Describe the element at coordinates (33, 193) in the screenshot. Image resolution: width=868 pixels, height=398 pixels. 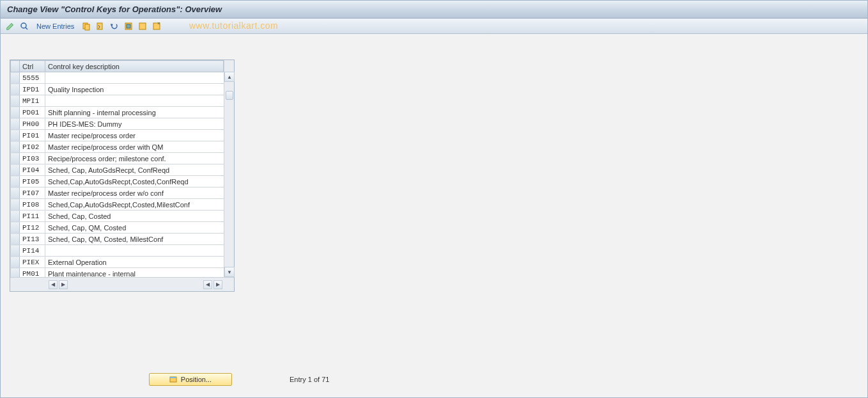
I see `ctrl-cell: PI07` at that location.